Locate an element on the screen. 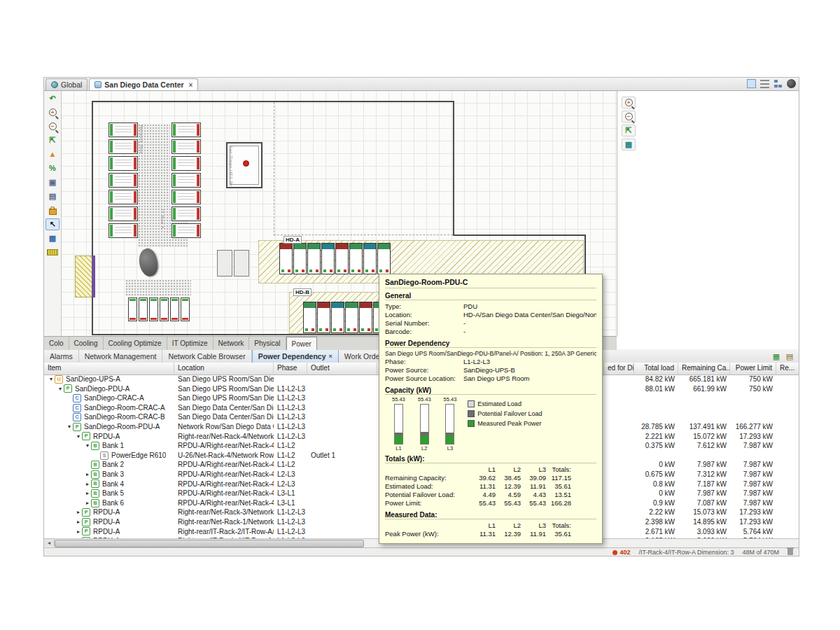 This screenshot has height=630, width=840. column-header-total-load: Total load is located at coordinates (657, 368).